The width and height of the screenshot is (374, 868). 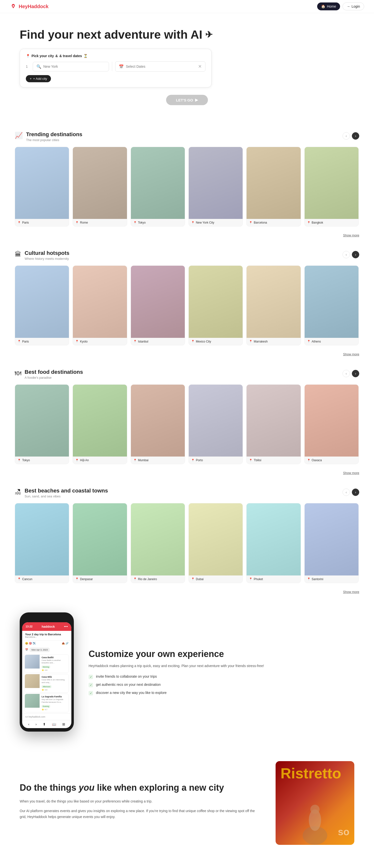 What do you see at coordinates (42, 425) in the screenshot?
I see `card-tokyo-food: 📍Tokyo` at bounding box center [42, 425].